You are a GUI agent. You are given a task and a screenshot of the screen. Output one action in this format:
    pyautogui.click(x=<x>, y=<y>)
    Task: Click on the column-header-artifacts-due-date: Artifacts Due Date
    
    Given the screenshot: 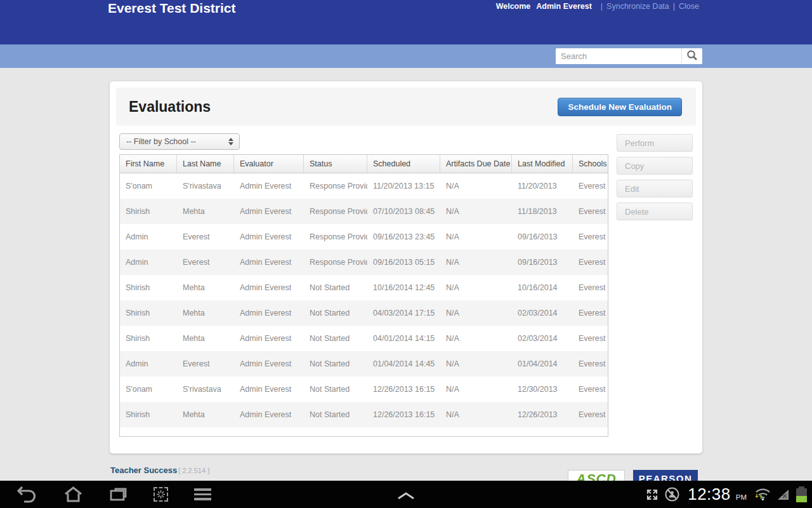 What is the action you would take?
    pyautogui.click(x=476, y=164)
    